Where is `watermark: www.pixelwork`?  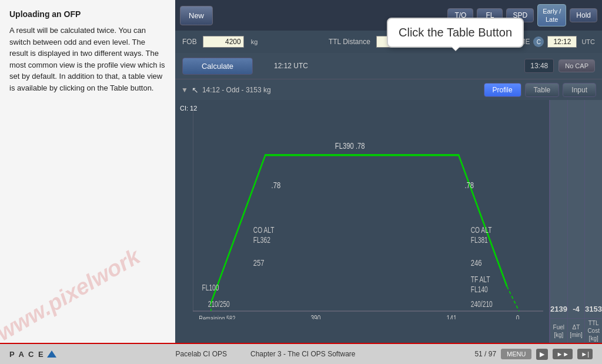 watermark: www.pixelwork is located at coordinates (72, 293).